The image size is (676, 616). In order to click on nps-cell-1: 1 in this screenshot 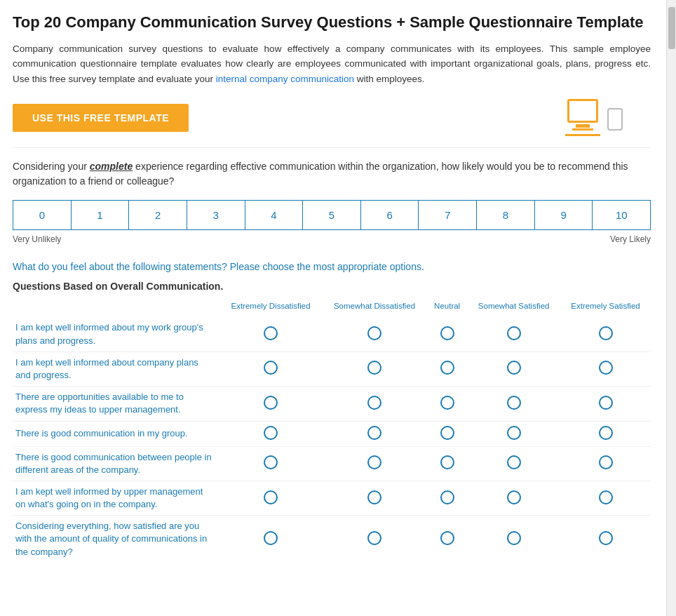, I will do `click(101, 215)`.